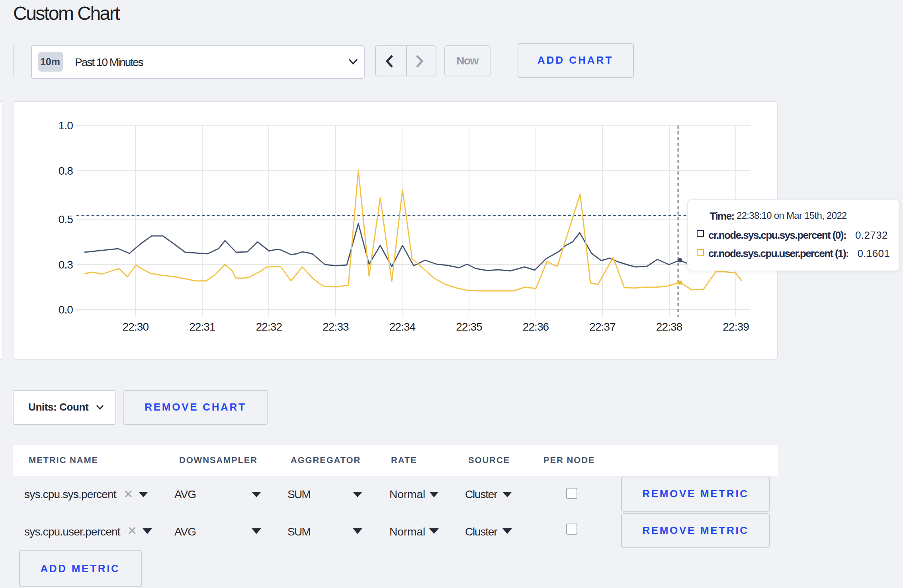 Image resolution: width=903 pixels, height=588 pixels. I want to click on svg-text: 0.3, so click(65, 265).